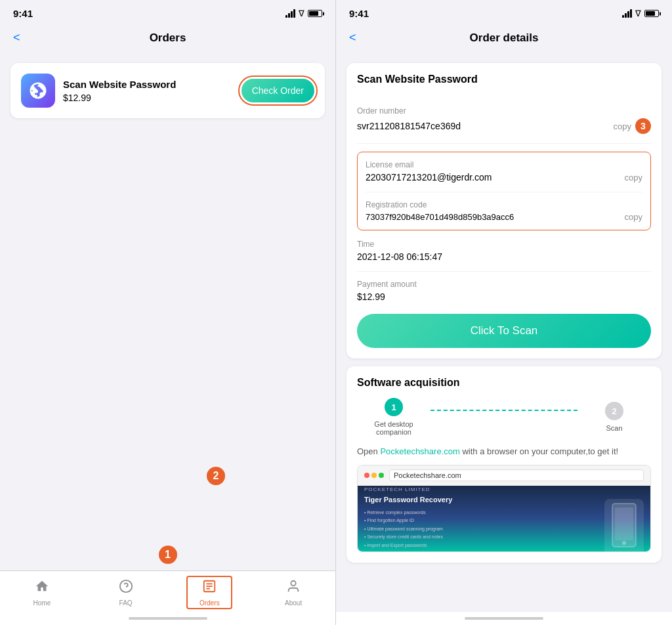 The image size is (672, 625). What do you see at coordinates (640, 13) in the screenshot?
I see `status-icons-right: ∇` at bounding box center [640, 13].